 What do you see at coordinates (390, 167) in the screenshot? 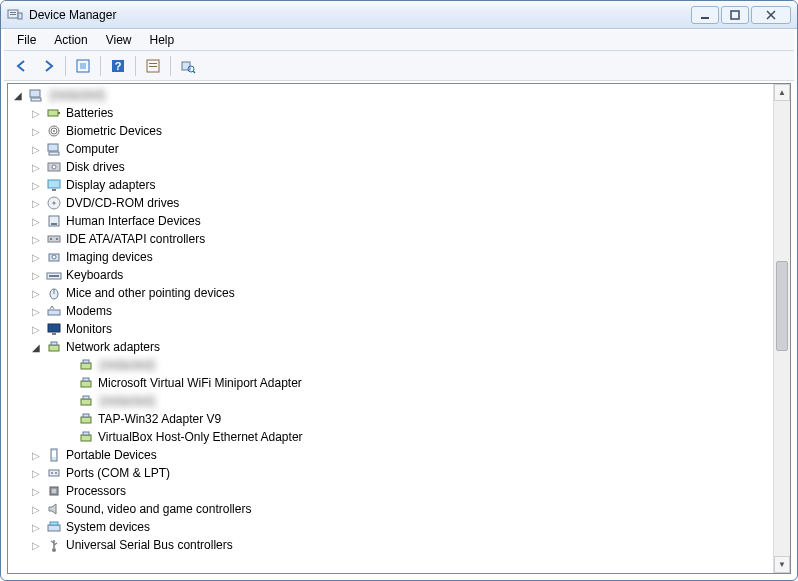
I see `tree-category: ▷Disk drives` at bounding box center [390, 167].